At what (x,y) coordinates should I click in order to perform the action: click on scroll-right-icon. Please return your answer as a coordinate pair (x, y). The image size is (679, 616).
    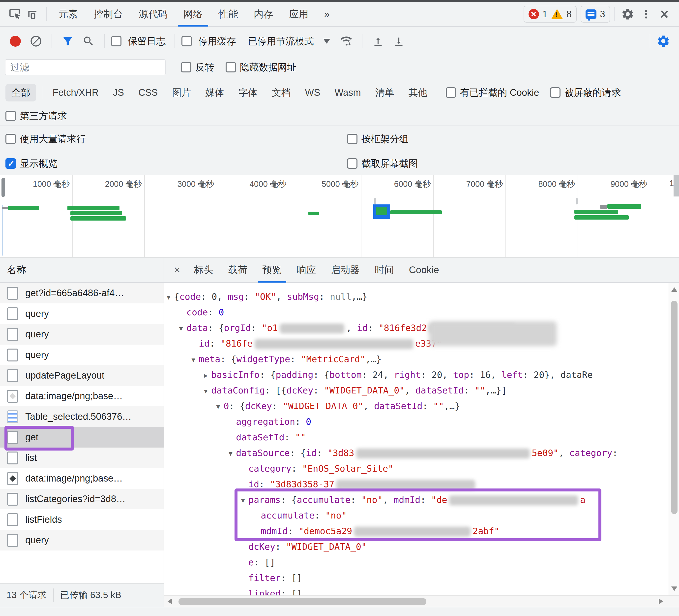
    Looking at the image, I should click on (661, 601).